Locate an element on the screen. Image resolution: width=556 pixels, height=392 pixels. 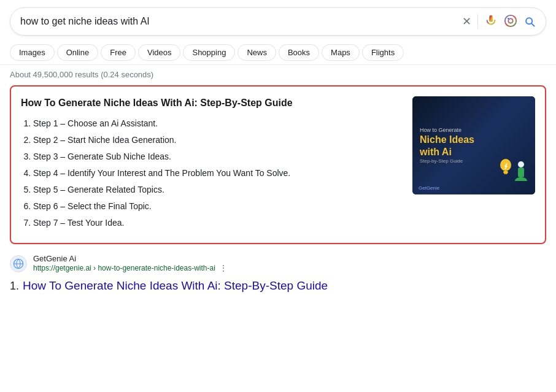
tab-flights: Flights is located at coordinates (383, 53).